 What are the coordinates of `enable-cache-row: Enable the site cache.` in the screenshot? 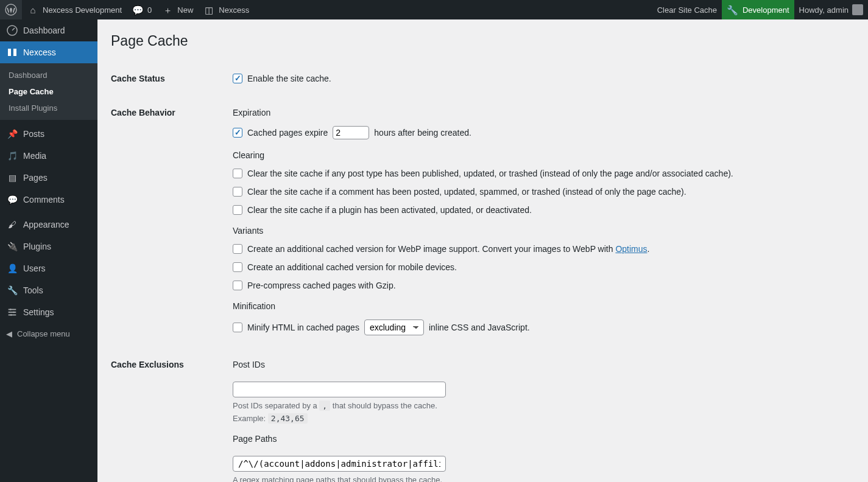 It's located at (543, 79).